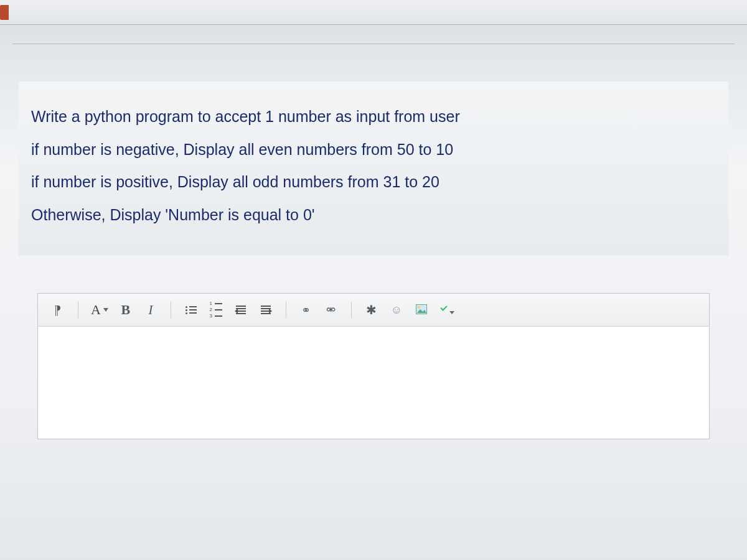 The height and width of the screenshot is (560, 747). I want to click on font-a-icon: A, so click(96, 310).